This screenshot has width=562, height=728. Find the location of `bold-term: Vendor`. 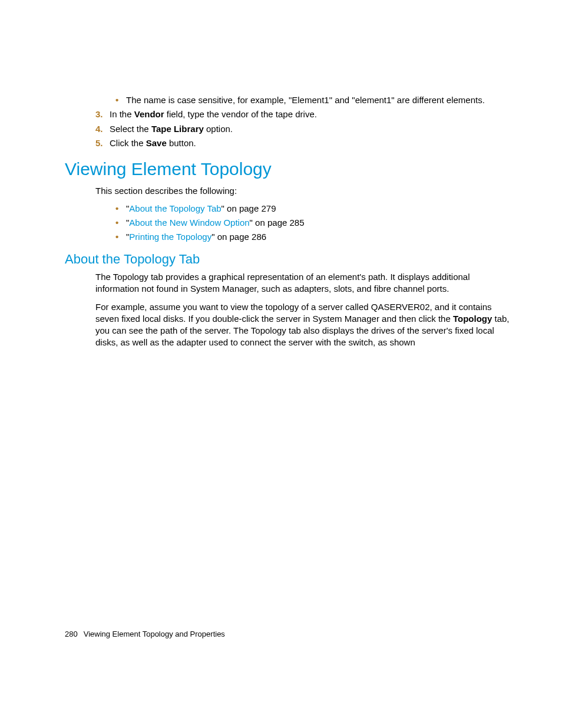

bold-term: Vendor is located at coordinates (150, 114).